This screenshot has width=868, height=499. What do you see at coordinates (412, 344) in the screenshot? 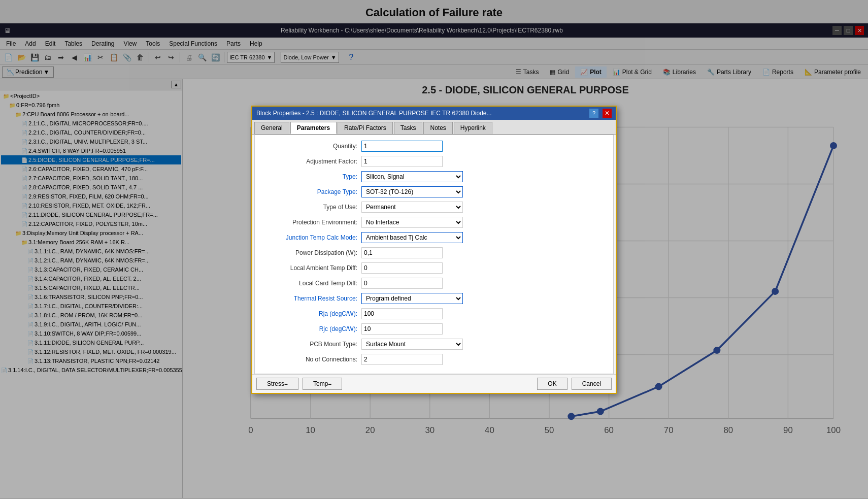
I see `pcb-mount-select: Surface Mount` at bounding box center [412, 344].